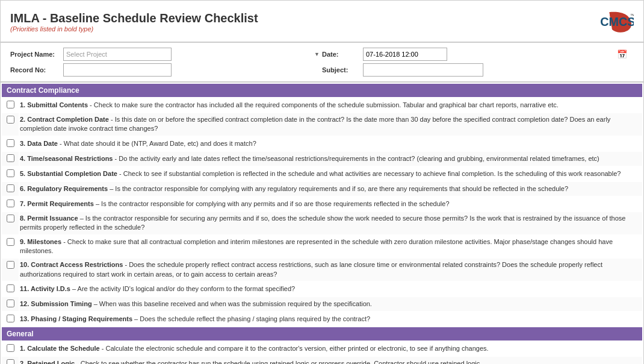 Image resolution: width=644 pixels, height=364 pixels. What do you see at coordinates (331, 304) in the screenshot?
I see `check-text-cell: 12. Submission Timing – When was this ba…` at bounding box center [331, 304].